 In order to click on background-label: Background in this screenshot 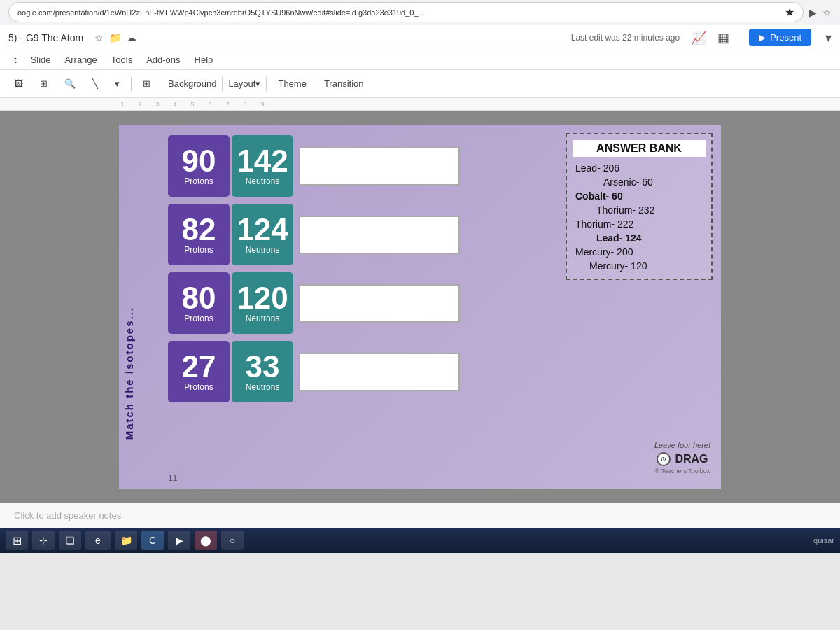, I will do `click(192, 84)`.